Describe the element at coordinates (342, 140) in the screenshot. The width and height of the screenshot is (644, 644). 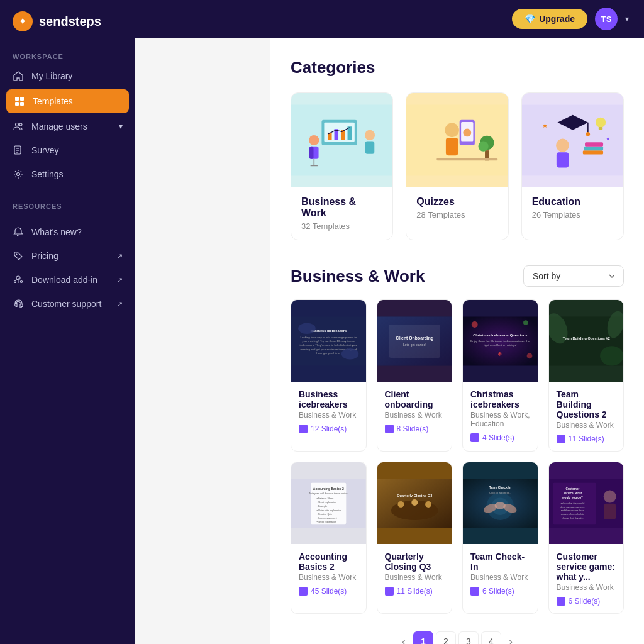
I see `category-image-biz` at that location.